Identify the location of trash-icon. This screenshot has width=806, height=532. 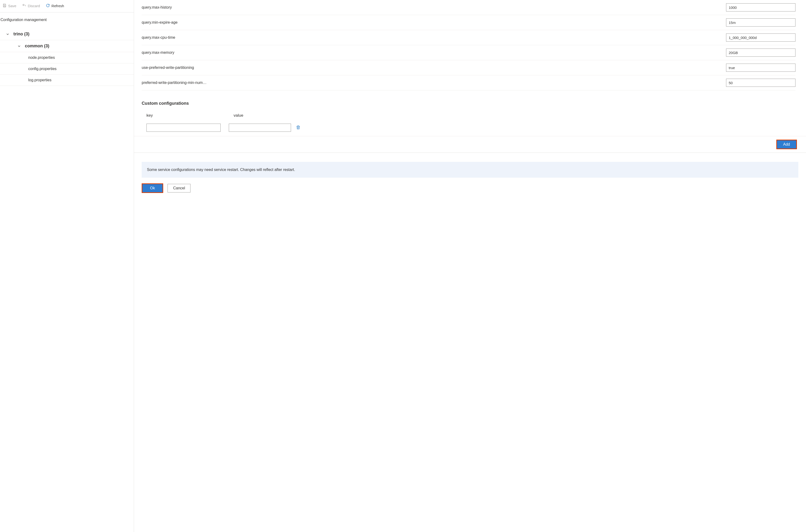
(298, 129).